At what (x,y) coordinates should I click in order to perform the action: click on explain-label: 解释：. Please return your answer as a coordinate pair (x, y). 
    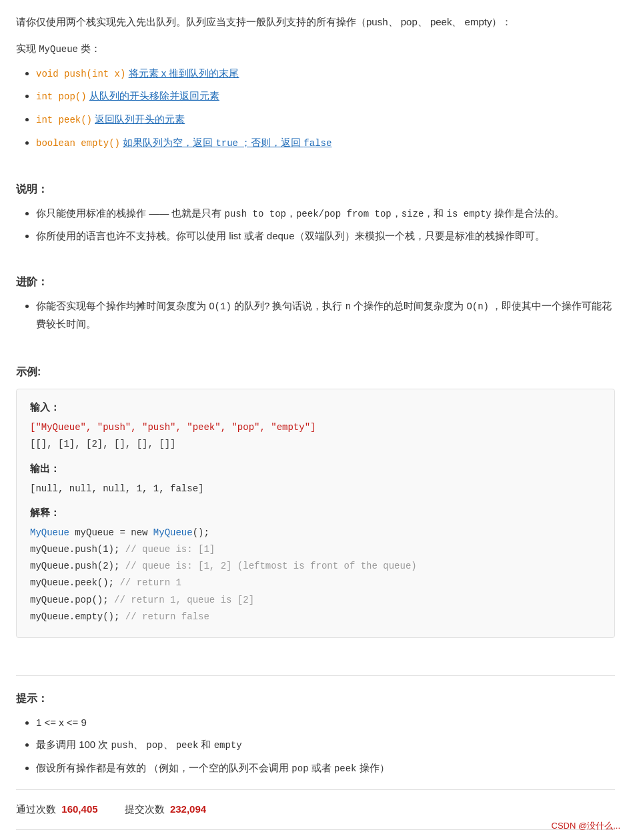
    Looking at the image, I should click on (316, 513).